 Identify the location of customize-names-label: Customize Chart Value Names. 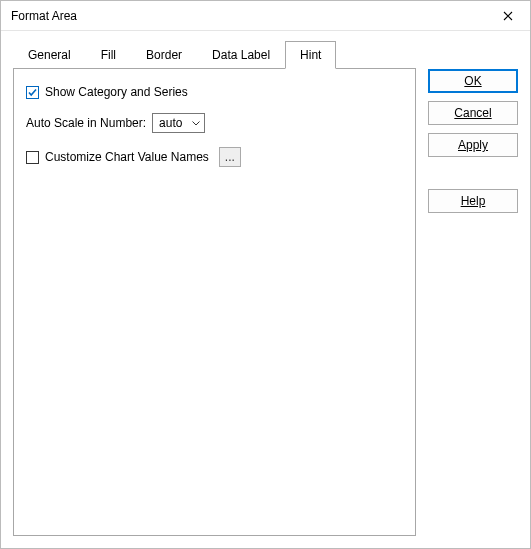
(127, 157).